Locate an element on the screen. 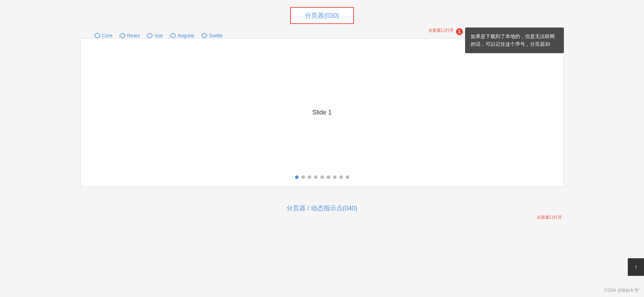 The image size is (644, 297). cube-icon-svelte is located at coordinates (204, 36).